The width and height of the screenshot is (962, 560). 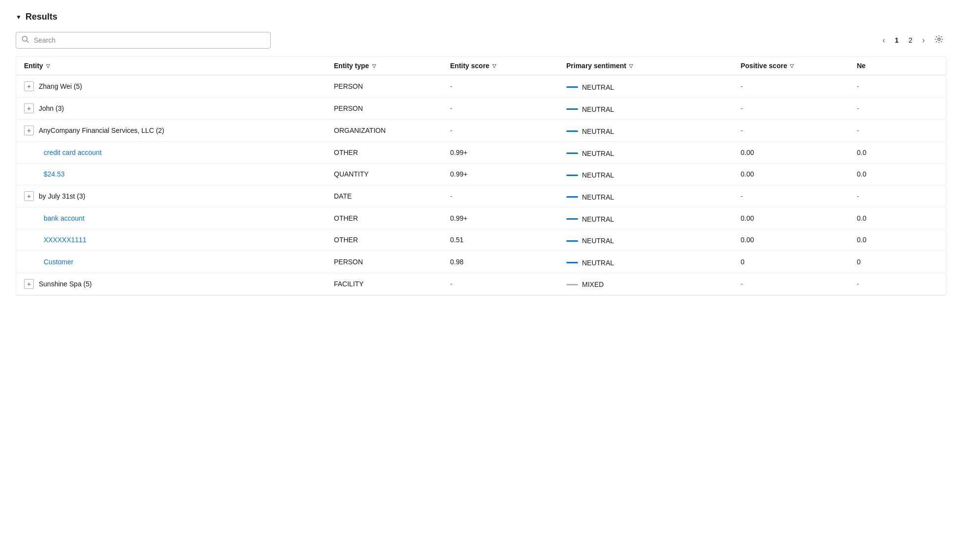 I want to click on entity-link-row-credit-card: credit card account, so click(x=73, y=153).